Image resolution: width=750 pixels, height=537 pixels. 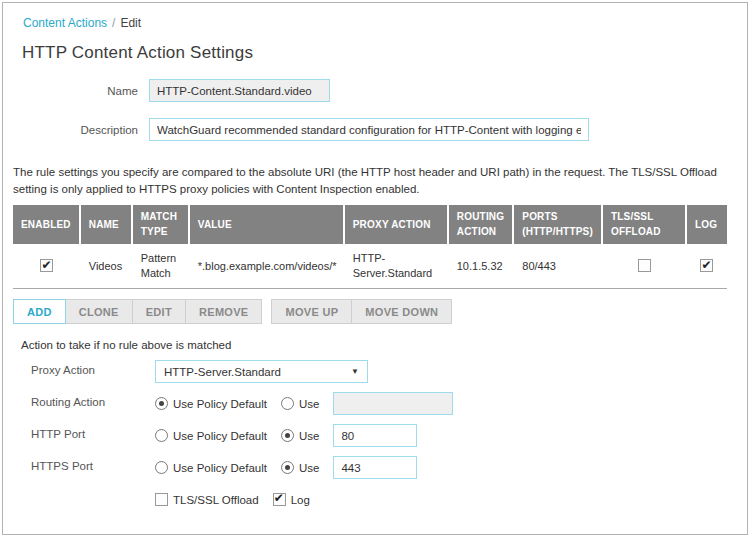 I want to click on col-header-tls-ssl-offload: TLS/SSL OFFLOAD, so click(x=645, y=224).